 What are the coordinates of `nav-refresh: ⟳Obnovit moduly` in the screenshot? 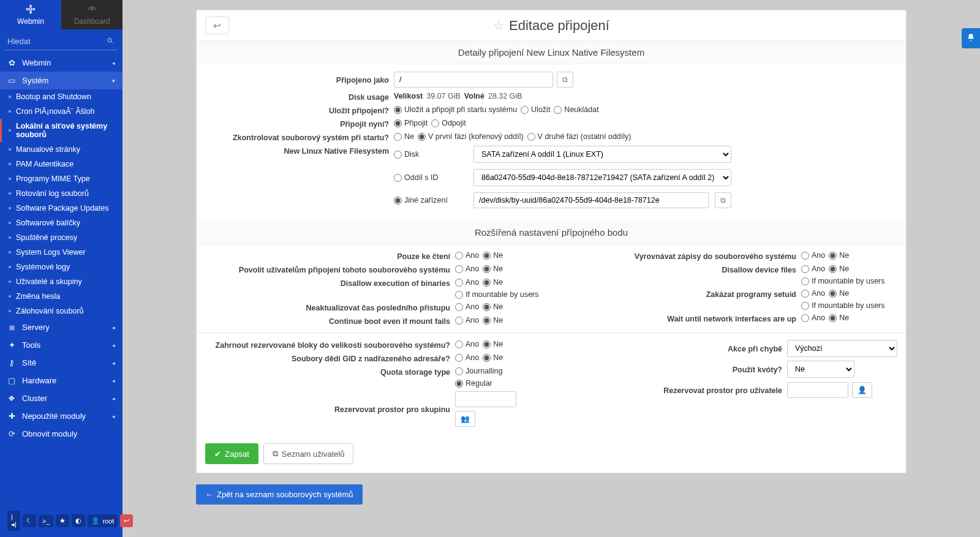 It's located at (61, 434).